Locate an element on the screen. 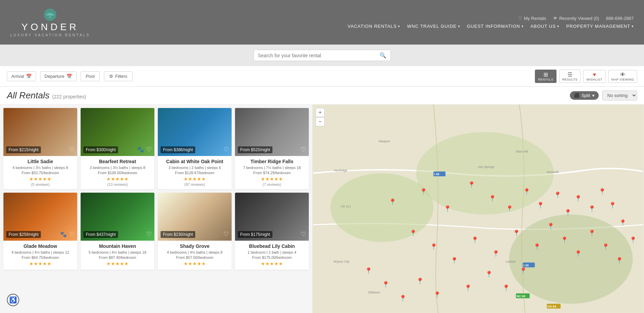  card-name: Cabin at White Oak Point is located at coordinates (195, 161).